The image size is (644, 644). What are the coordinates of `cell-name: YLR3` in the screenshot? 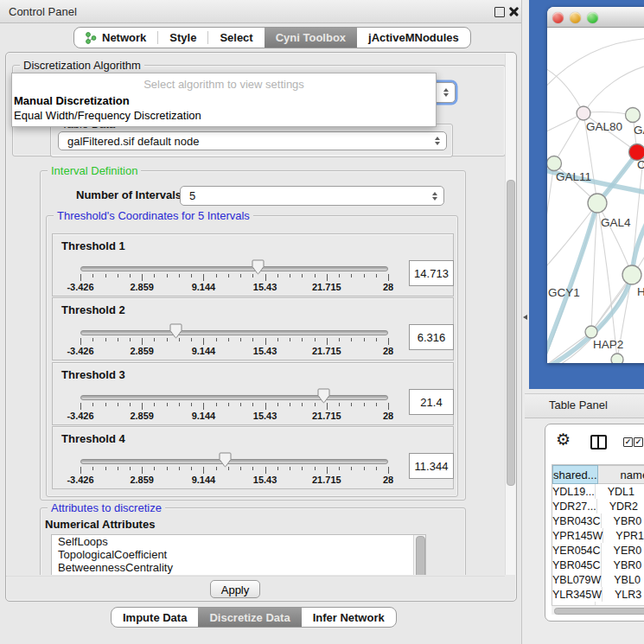 It's located at (623, 595).